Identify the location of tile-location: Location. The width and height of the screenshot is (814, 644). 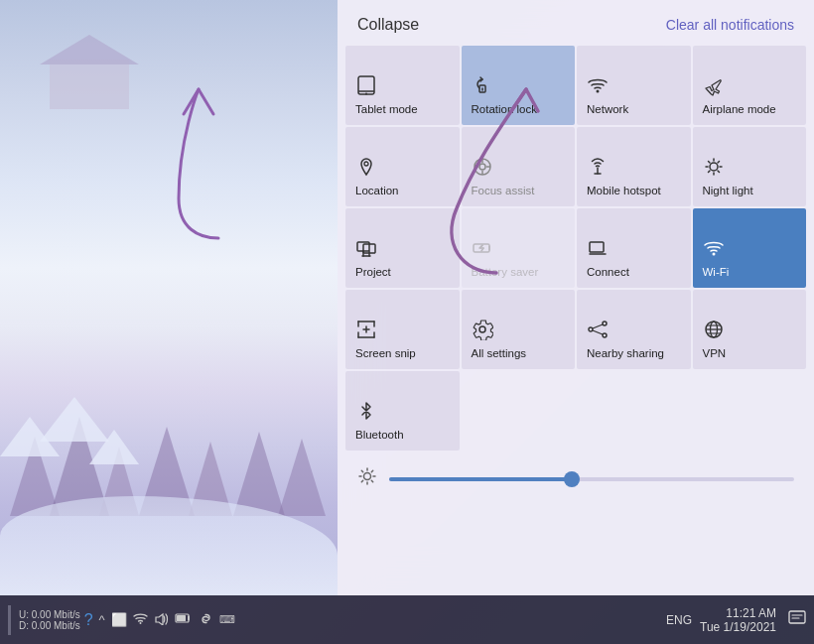
(403, 167).